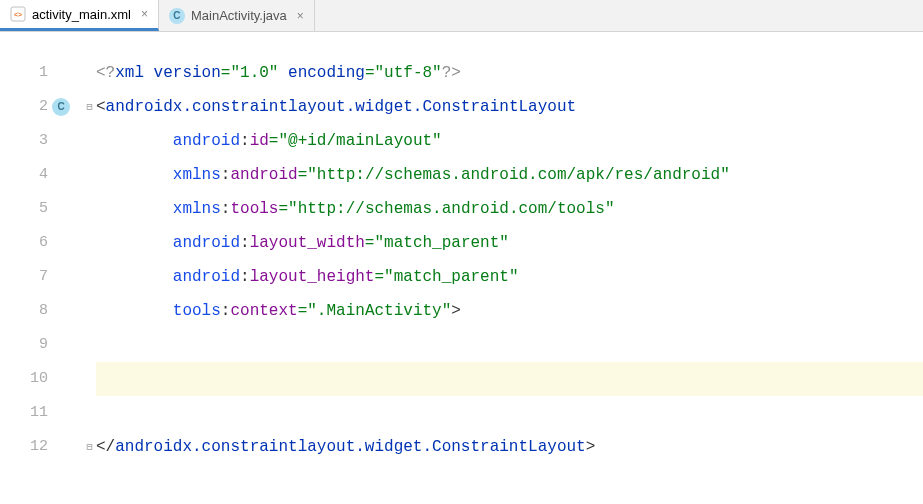  Describe the element at coordinates (24, 175) in the screenshot. I see `line-number: 4` at that location.